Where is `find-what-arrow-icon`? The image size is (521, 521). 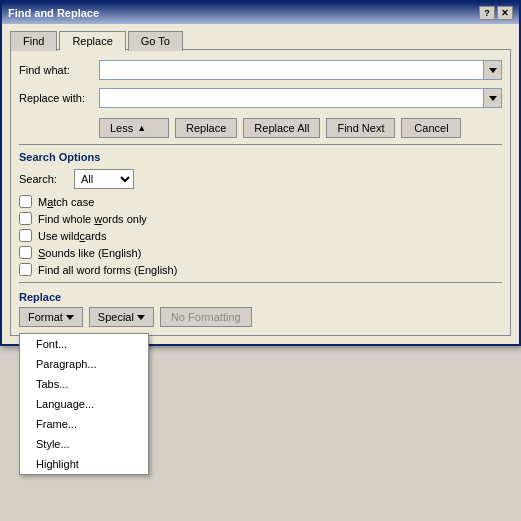 find-what-arrow-icon is located at coordinates (493, 70).